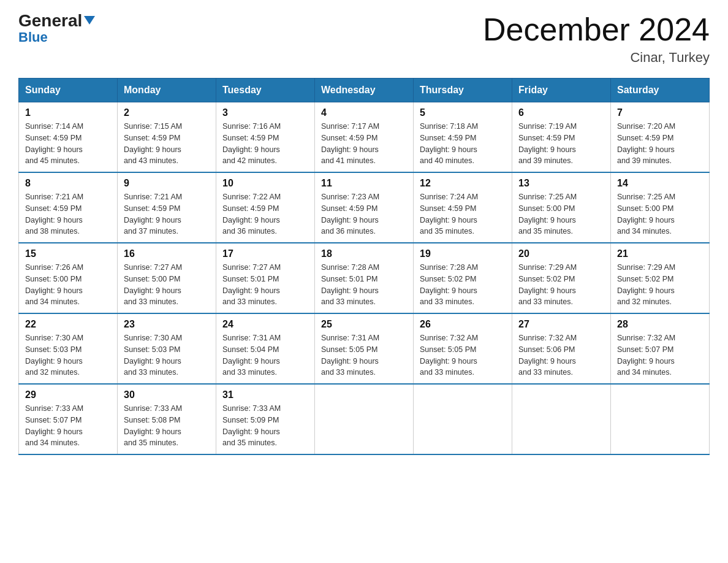  I want to click on calendar-cell: 8Sunrise: 7:21 AMSunset: 4:59 PMDaylight…, so click(69, 207).